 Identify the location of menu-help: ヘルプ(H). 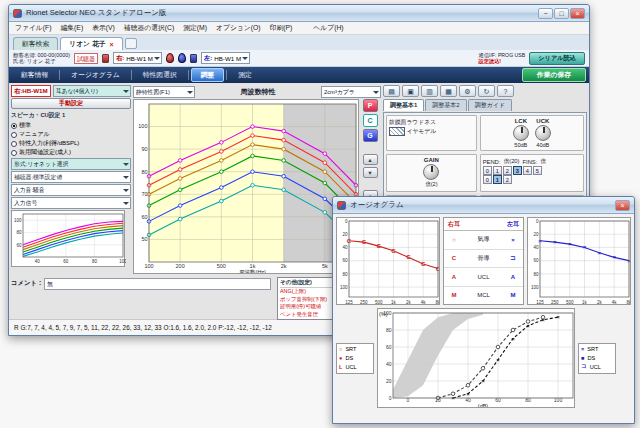
(328, 28).